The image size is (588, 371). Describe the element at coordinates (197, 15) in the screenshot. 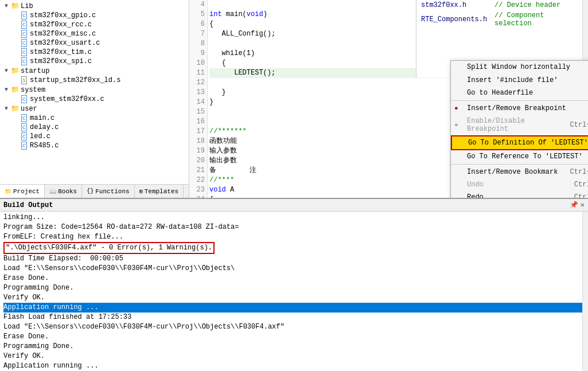

I see `line-num-5: 5` at that location.